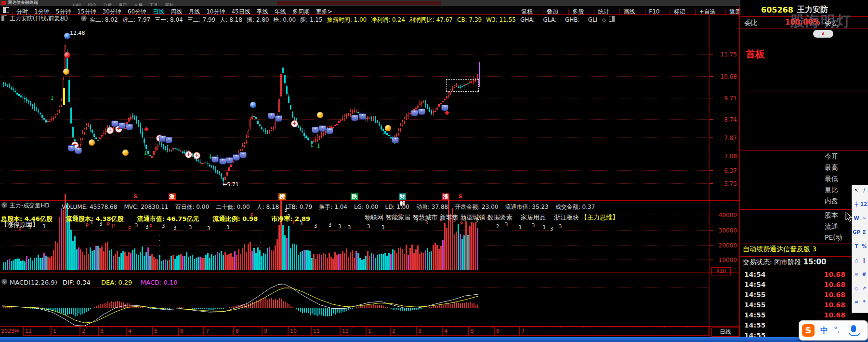 The width and height of the screenshot is (868, 342). I want to click on input-mode-toggle: 中, so click(824, 331).